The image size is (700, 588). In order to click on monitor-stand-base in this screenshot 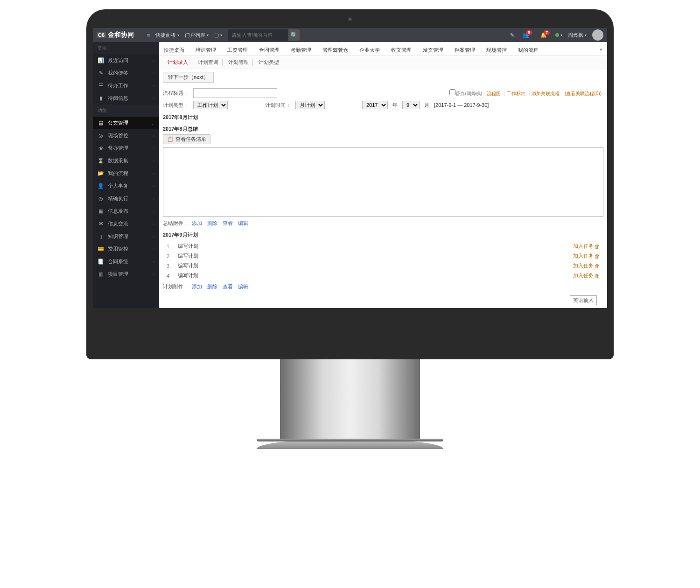, I will do `click(350, 444)`.